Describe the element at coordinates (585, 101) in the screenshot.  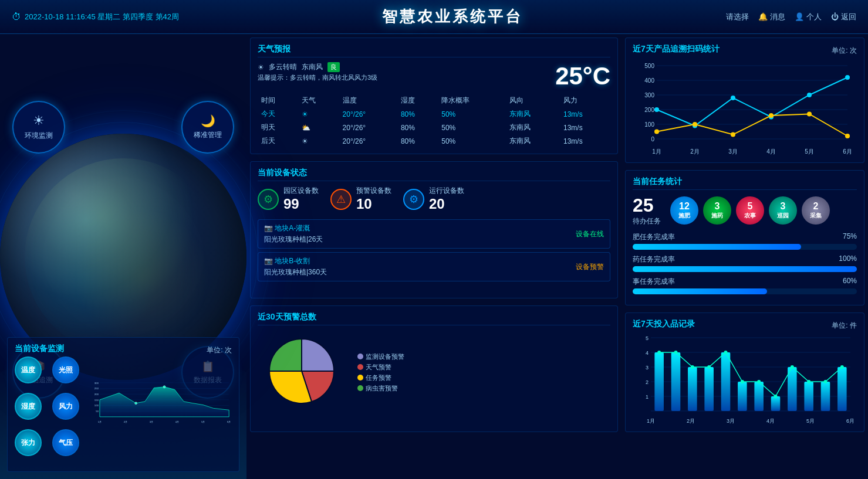
I see `col-windforce: 风力` at that location.